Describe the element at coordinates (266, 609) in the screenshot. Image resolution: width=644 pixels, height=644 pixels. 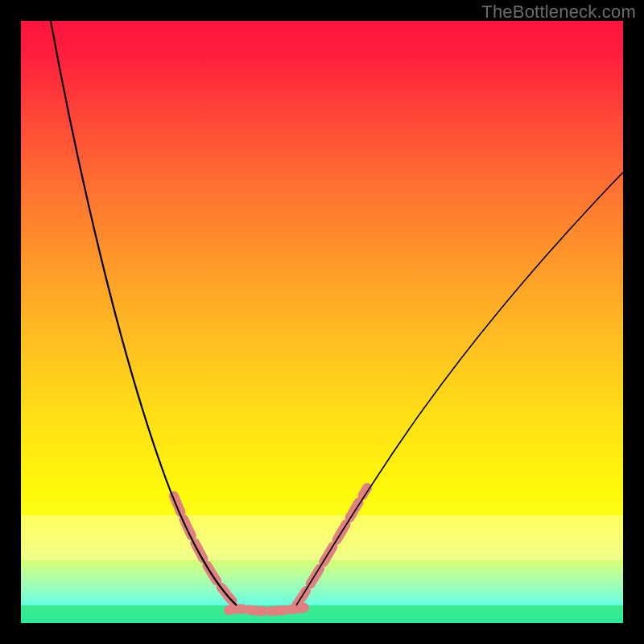
I see `highlight-bottom` at that location.